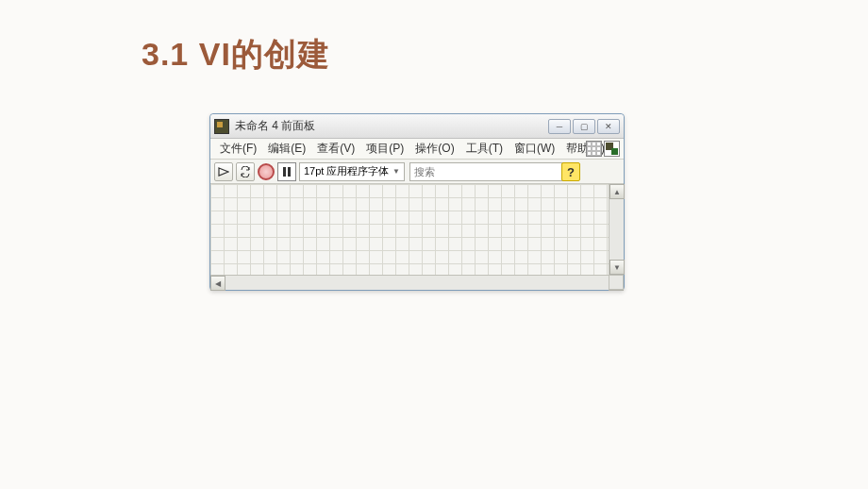  What do you see at coordinates (584, 126) in the screenshot?
I see `maximize-button: ▢` at bounding box center [584, 126].